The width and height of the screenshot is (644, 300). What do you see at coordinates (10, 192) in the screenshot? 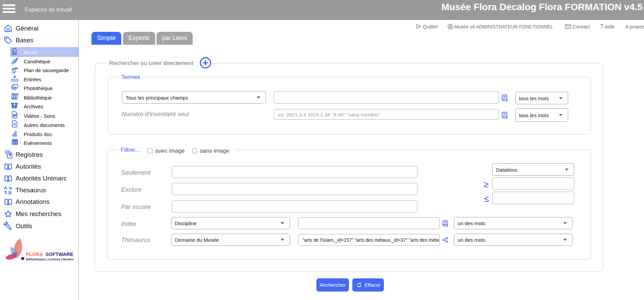
I see `svg-text: B` at bounding box center [10, 192].